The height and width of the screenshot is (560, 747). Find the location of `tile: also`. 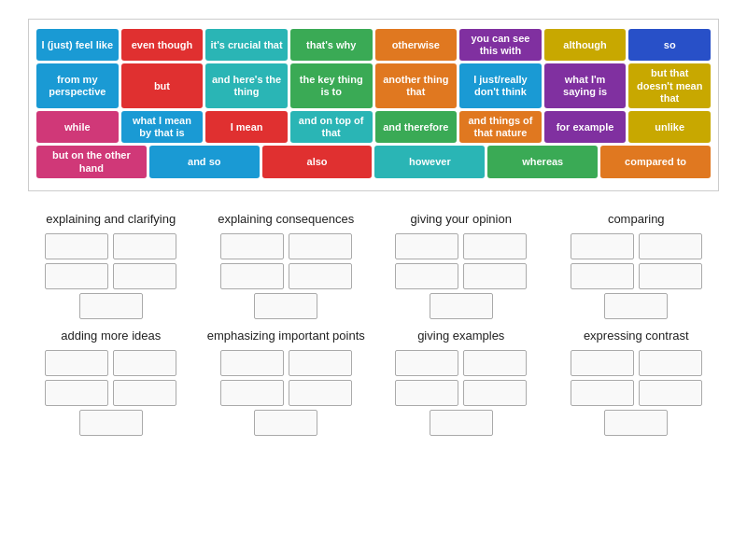

tile: also is located at coordinates (317, 161).